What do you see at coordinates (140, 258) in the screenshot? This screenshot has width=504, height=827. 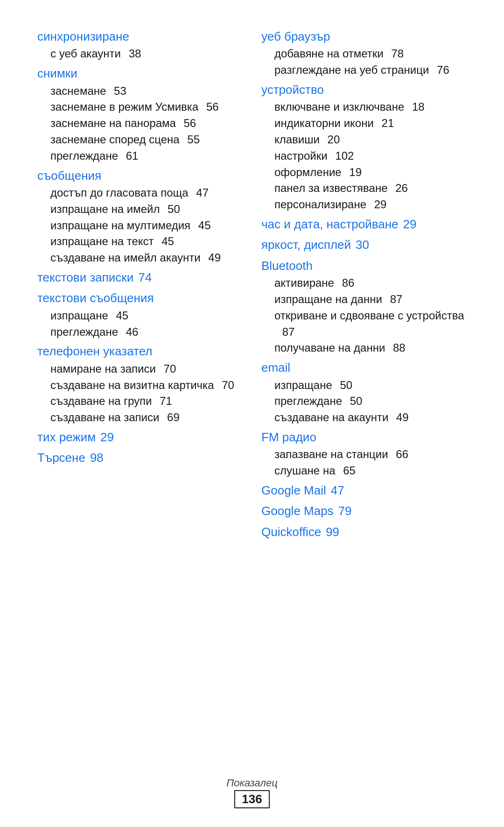 I see `sub-item: създаване на имейл акаунти 49` at bounding box center [140, 258].